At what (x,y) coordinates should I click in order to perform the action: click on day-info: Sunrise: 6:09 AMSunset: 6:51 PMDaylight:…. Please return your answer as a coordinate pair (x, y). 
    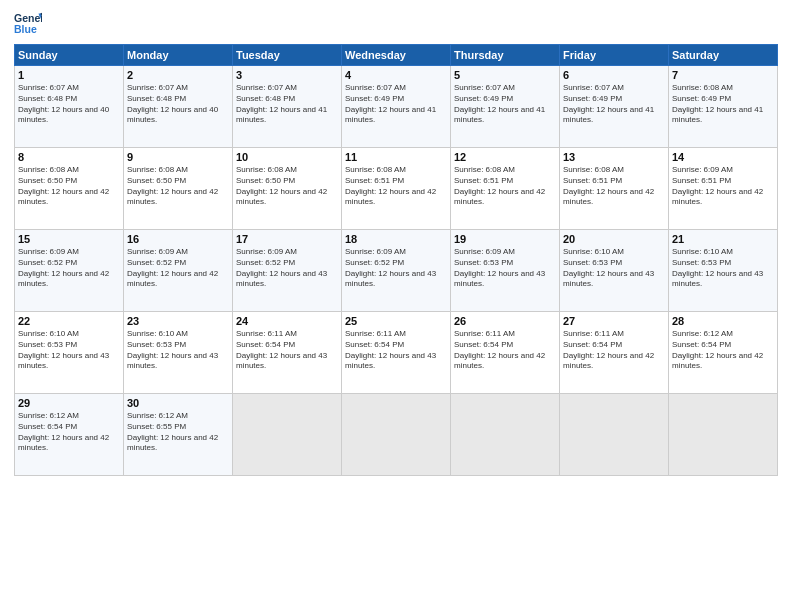
    Looking at the image, I should click on (723, 186).